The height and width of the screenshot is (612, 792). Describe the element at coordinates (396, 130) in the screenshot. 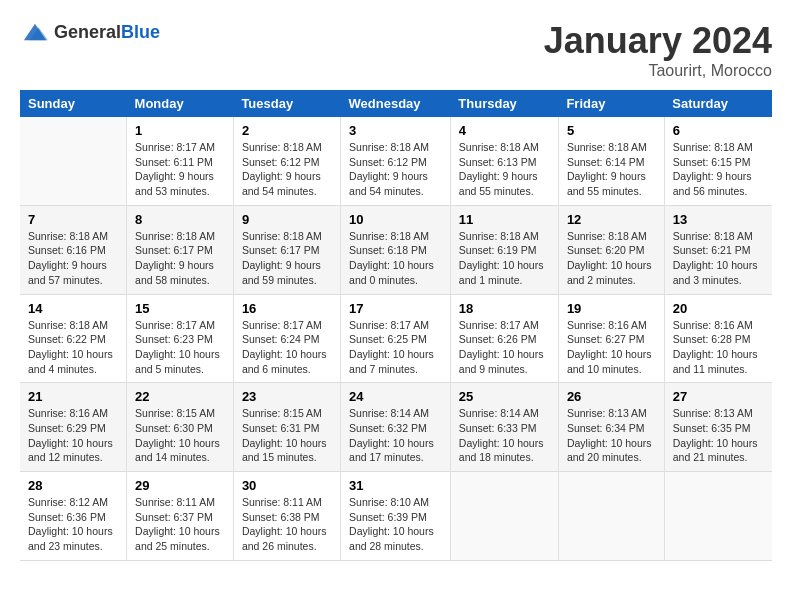

I see `day-number: 3` at that location.